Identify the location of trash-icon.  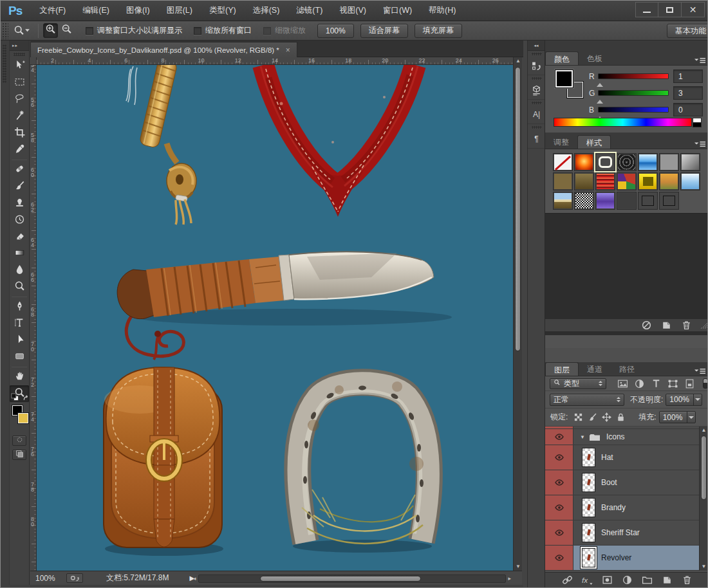
(687, 580).